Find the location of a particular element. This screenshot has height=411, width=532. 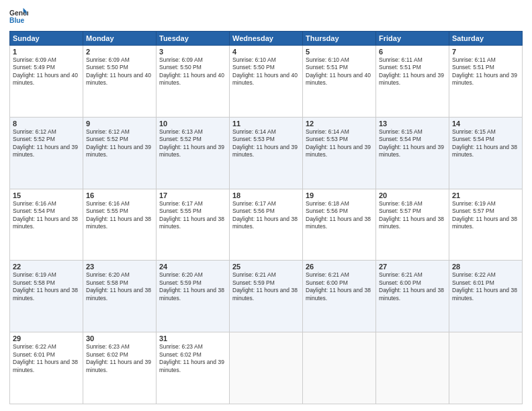

day-number: 12 is located at coordinates (339, 124).